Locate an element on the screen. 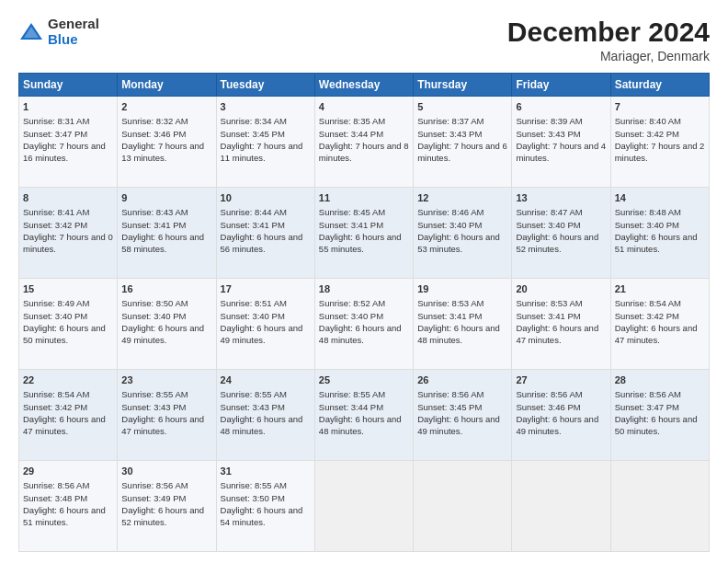 This screenshot has height=563, width=728. col-monday: Monday is located at coordinates (167, 85).